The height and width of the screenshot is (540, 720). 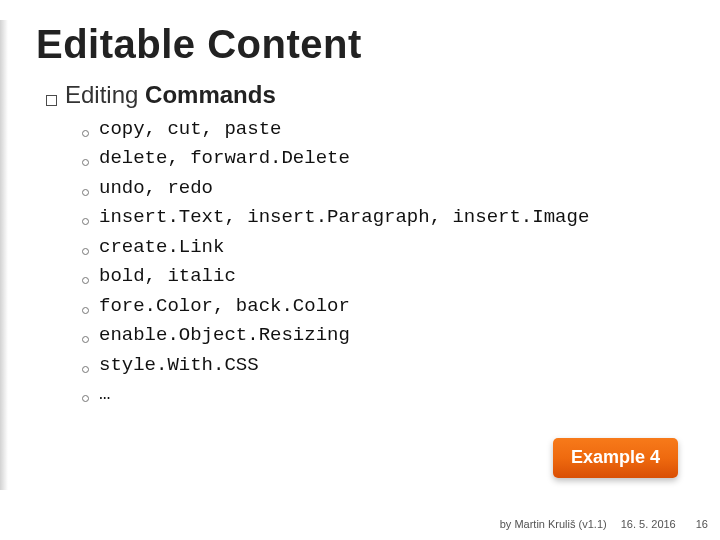 I want to click on footer-page-number: 16, so click(x=702, y=524).